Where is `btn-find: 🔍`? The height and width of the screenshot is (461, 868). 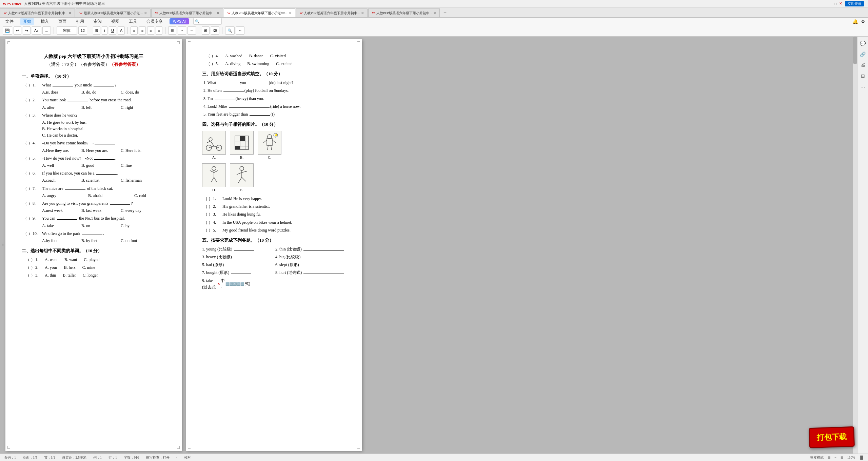
btn-find: 🔍 is located at coordinates (230, 31).